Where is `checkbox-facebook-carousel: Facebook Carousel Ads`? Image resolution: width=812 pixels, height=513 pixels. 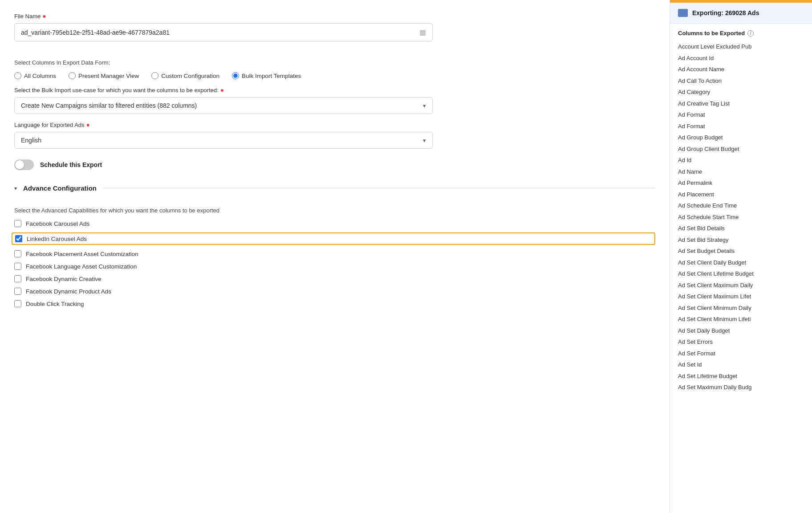 checkbox-facebook-carousel: Facebook Carousel Ads is located at coordinates (335, 224).